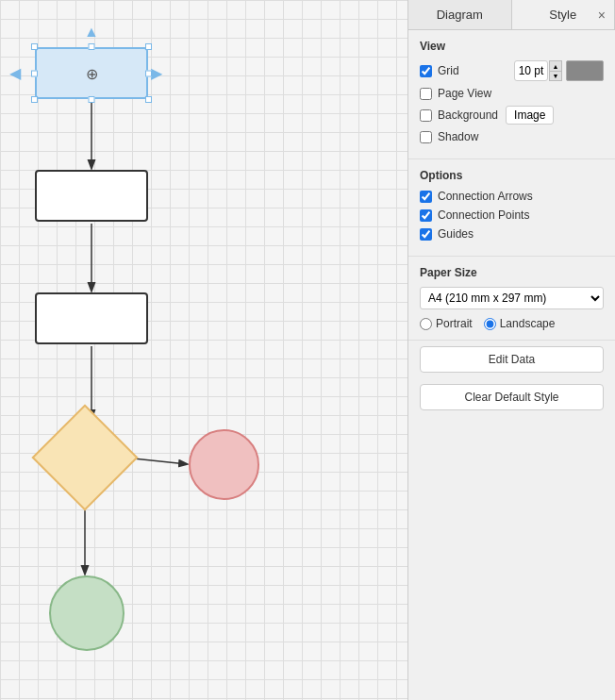 This screenshot has width=615, height=700. What do you see at coordinates (149, 74) in the screenshot?
I see `handle-mr` at bounding box center [149, 74].